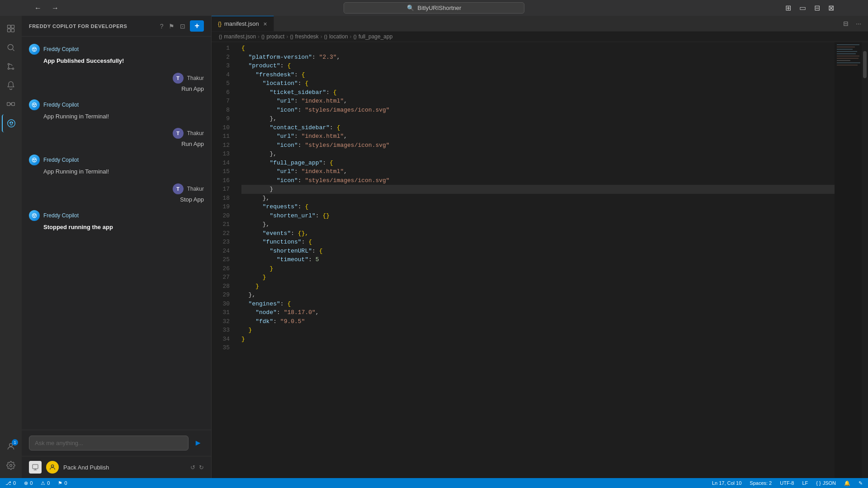  Describe the element at coordinates (193, 144) in the screenshot. I see `user-action-2: Run App` at that location.